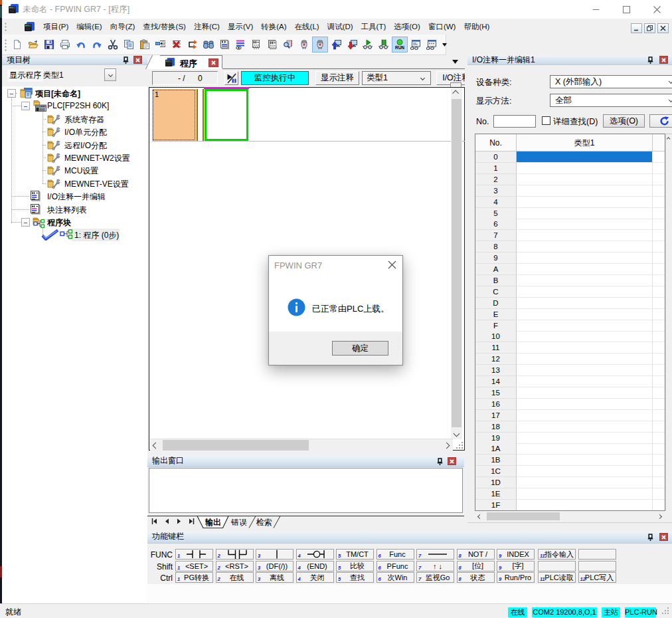 The width and height of the screenshot is (672, 618). What do you see at coordinates (74, 132) in the screenshot?
I see `tree-item-I/O单元分配: I/O单元分配` at bounding box center [74, 132].